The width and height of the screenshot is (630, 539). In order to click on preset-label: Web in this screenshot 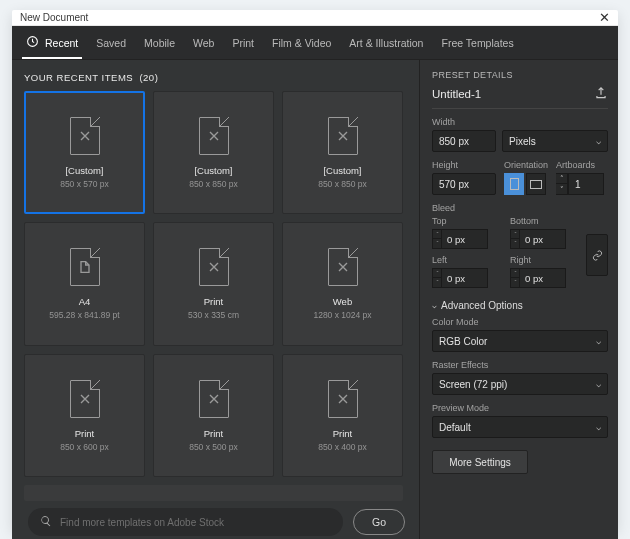, I will do `click(342, 302)`.